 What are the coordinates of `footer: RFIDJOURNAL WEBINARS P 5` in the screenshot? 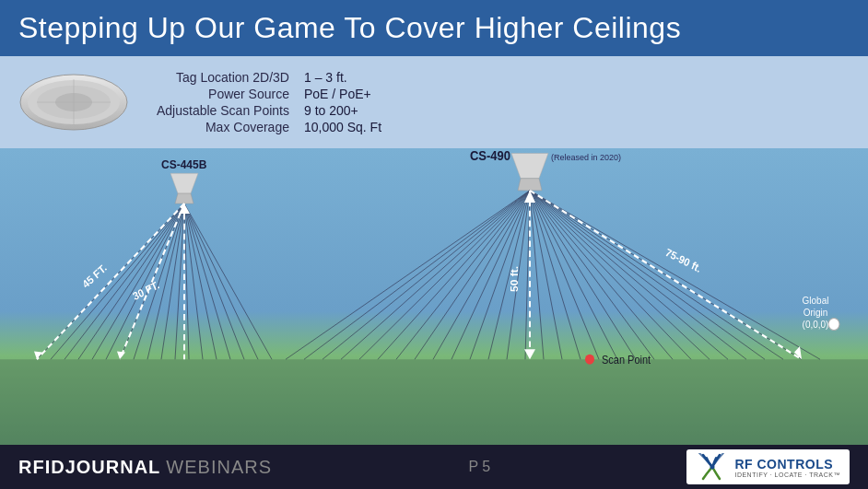 It's located at (434, 467).